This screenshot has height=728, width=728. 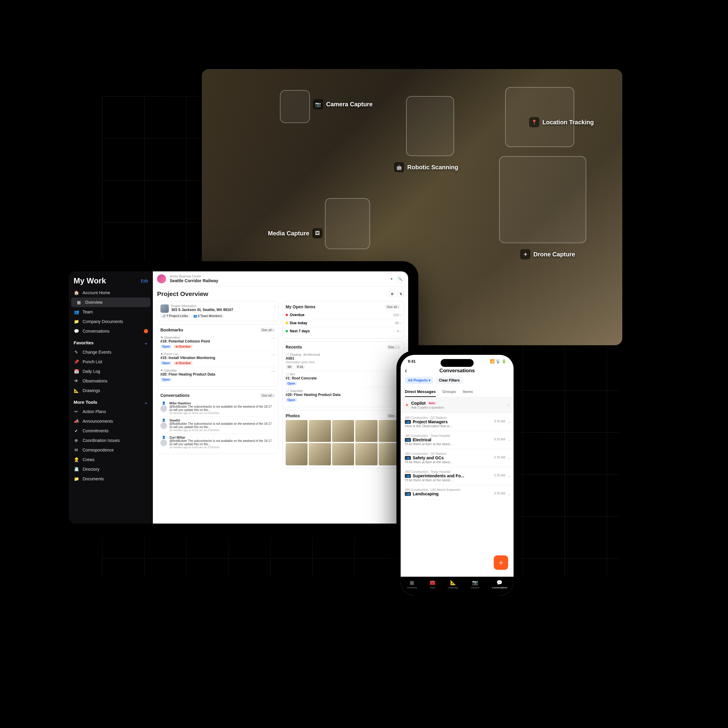 What do you see at coordinates (76, 381) in the screenshot?
I see `nav-icon: 👁` at bounding box center [76, 381].